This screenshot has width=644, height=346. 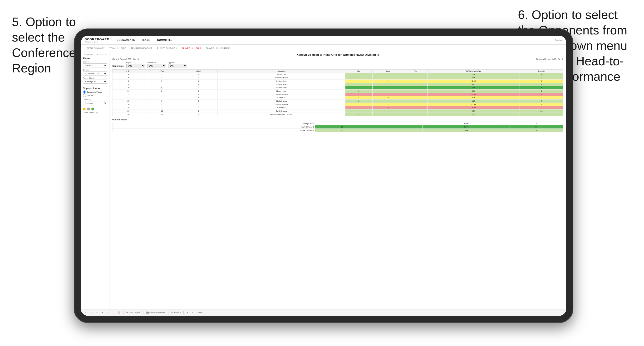 I want to click on toolbar-export: ↙, so click(x=108, y=313).